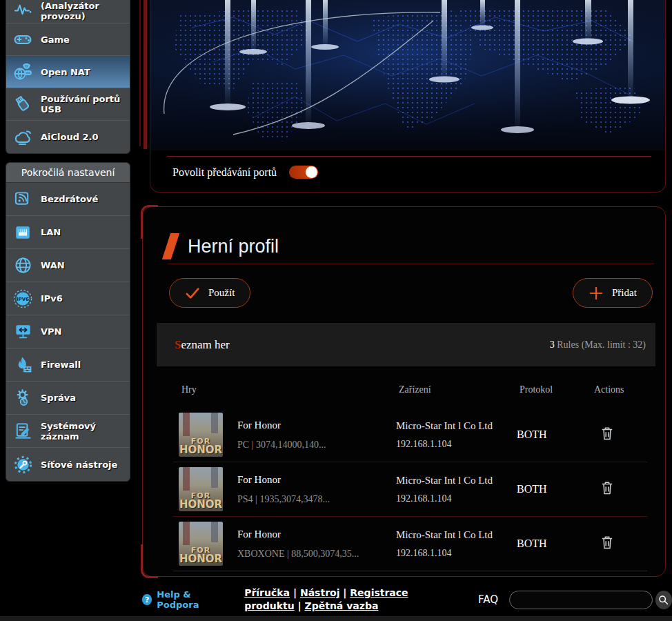 This screenshot has width=672, height=621. I want to click on faq-search-button, so click(664, 600).